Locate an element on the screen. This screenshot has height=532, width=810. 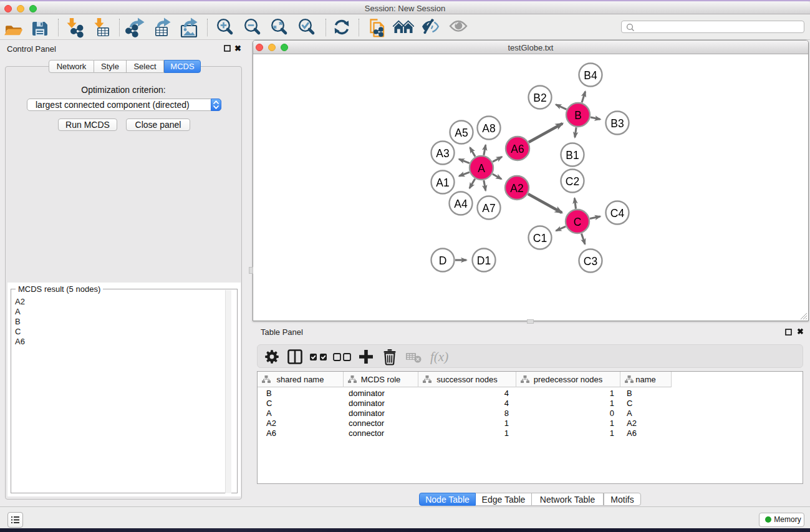
svg-text: A3 is located at coordinates (443, 153).